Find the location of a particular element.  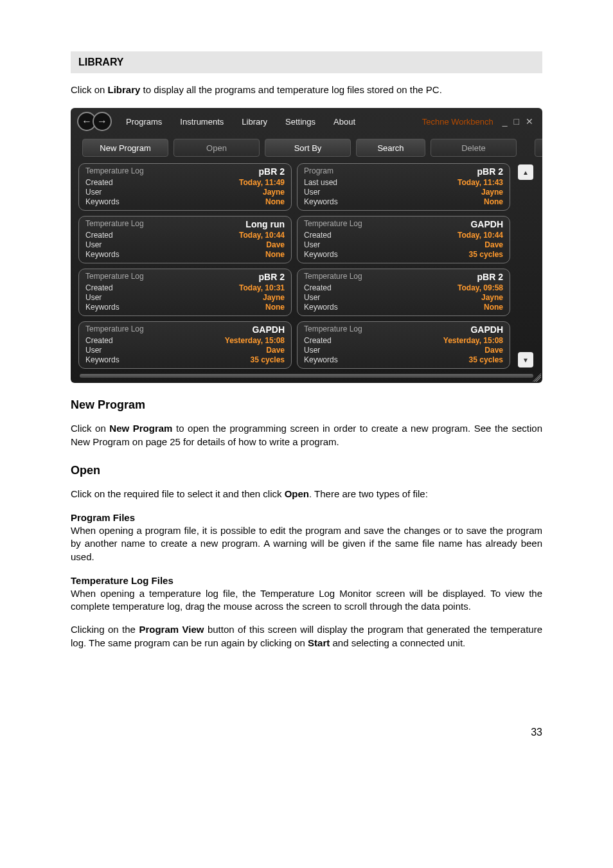

text-bold: Start is located at coordinates (319, 642).